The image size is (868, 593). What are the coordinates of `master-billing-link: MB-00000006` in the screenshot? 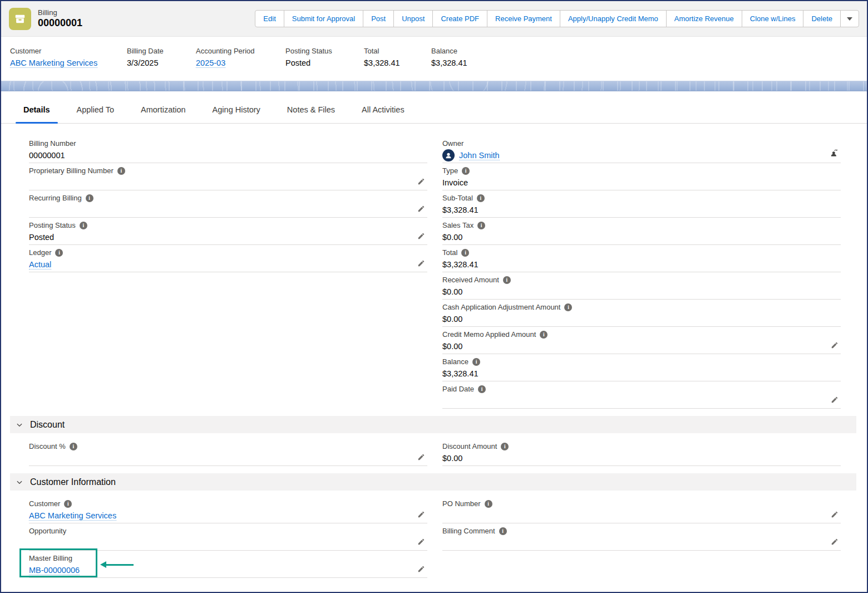 It's located at (55, 570).